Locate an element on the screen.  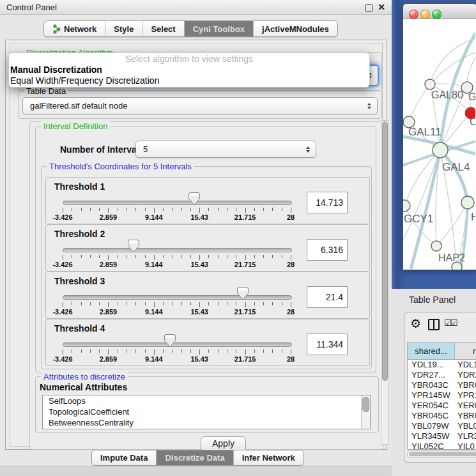
list-item-selfloops: SelfLoops is located at coordinates (206, 401).